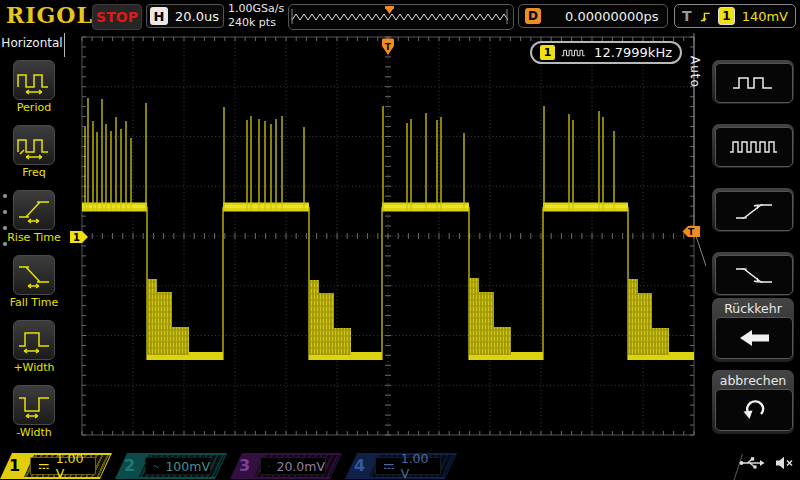  I want to click on trigger-box: T 1 140mV, so click(735, 16).